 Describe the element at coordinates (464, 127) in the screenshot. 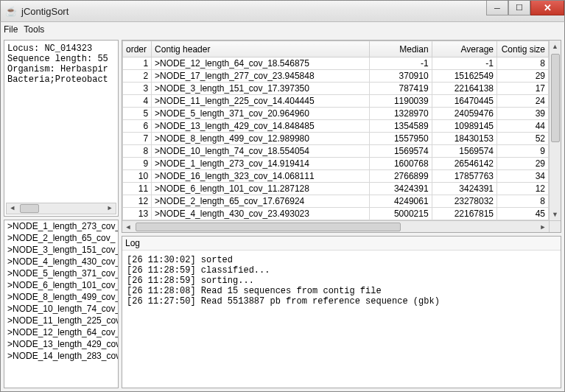

I see `cell-average: 10989145` at that location.